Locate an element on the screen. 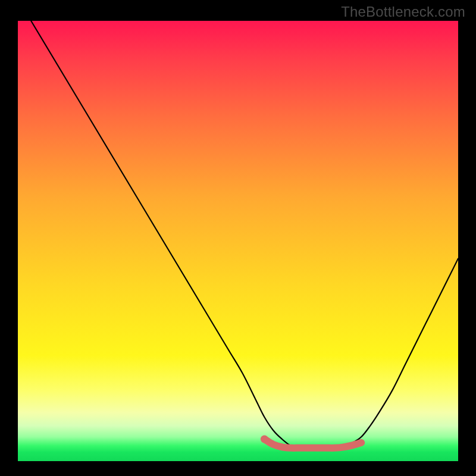 The image size is (476, 476). optimal-range-highlight is located at coordinates (313, 444).